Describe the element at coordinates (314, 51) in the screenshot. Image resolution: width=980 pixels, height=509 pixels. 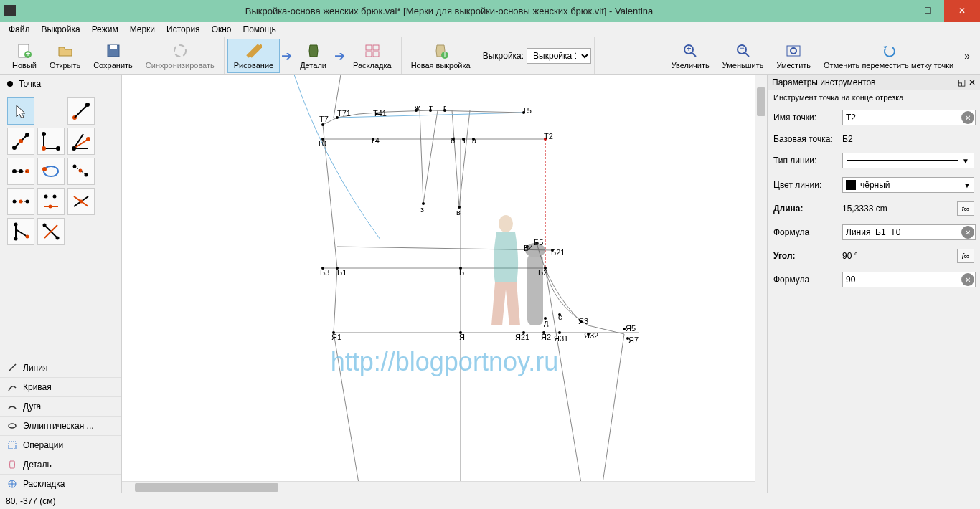
I see `detail-icon` at that location.